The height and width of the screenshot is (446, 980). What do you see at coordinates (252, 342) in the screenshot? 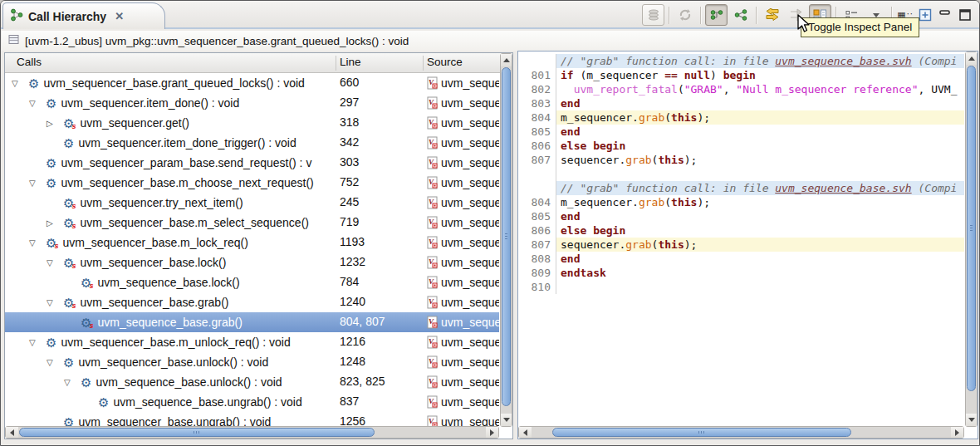
I see `tree-row: ▽⚙uvm_sequencer_base.m_unlock_req() : vo…` at bounding box center [252, 342].